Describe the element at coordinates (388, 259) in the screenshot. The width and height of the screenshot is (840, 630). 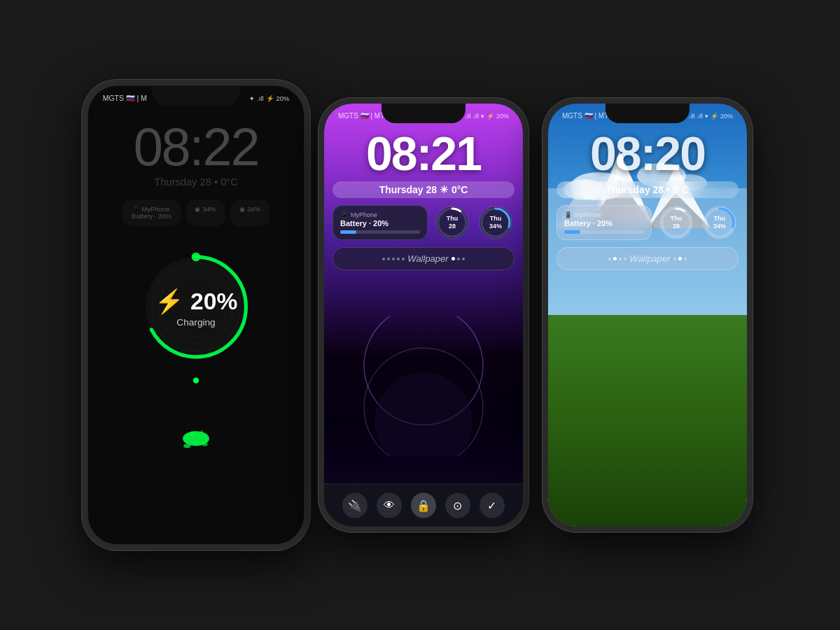
I see `dot2` at that location.